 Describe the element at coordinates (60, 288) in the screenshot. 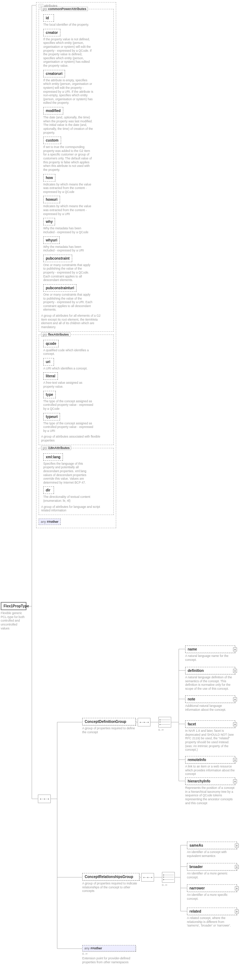

I see `attr-title: pubconstrainturi` at that location.